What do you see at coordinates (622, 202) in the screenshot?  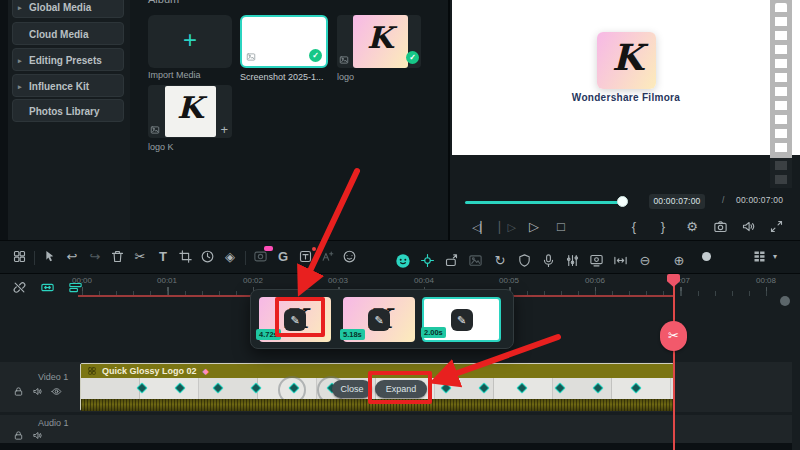 I see `seek-knob` at bounding box center [622, 202].